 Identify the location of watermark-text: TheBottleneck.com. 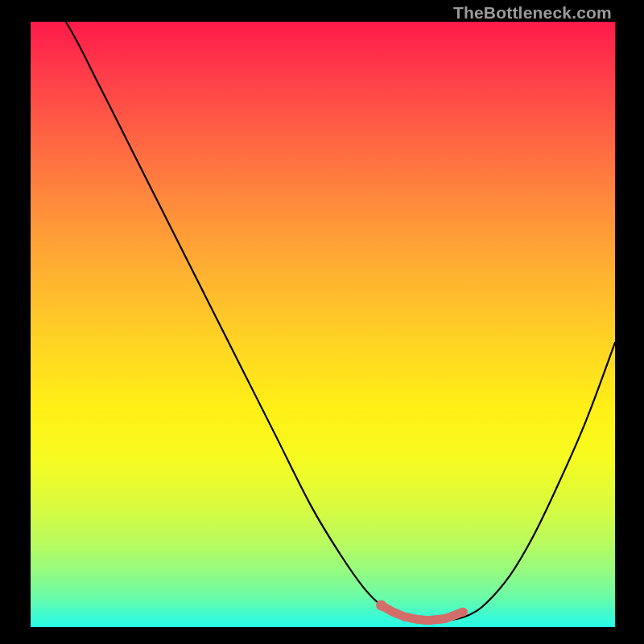
(533, 13).